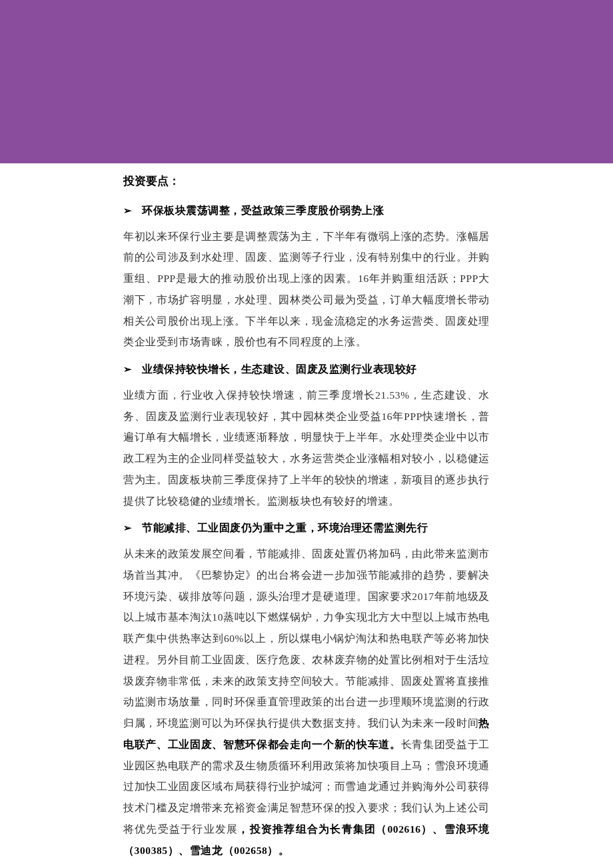 The height and width of the screenshot is (868, 613). I want to click on section-2-heading-row: ➢ 业绩保持较快增长，生态建设、固废及监测行业表现较好, so click(306, 369).